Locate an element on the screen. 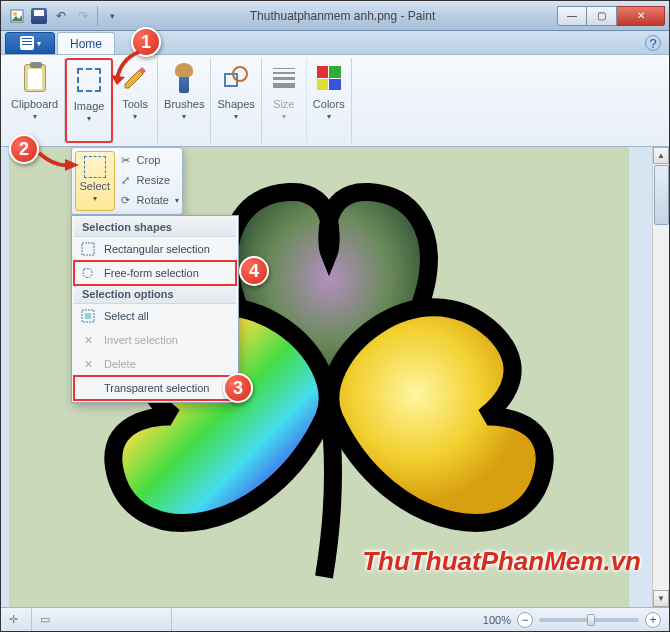 The height and width of the screenshot is (632, 670). dd-header-options: Selection options is located at coordinates (155, 294).